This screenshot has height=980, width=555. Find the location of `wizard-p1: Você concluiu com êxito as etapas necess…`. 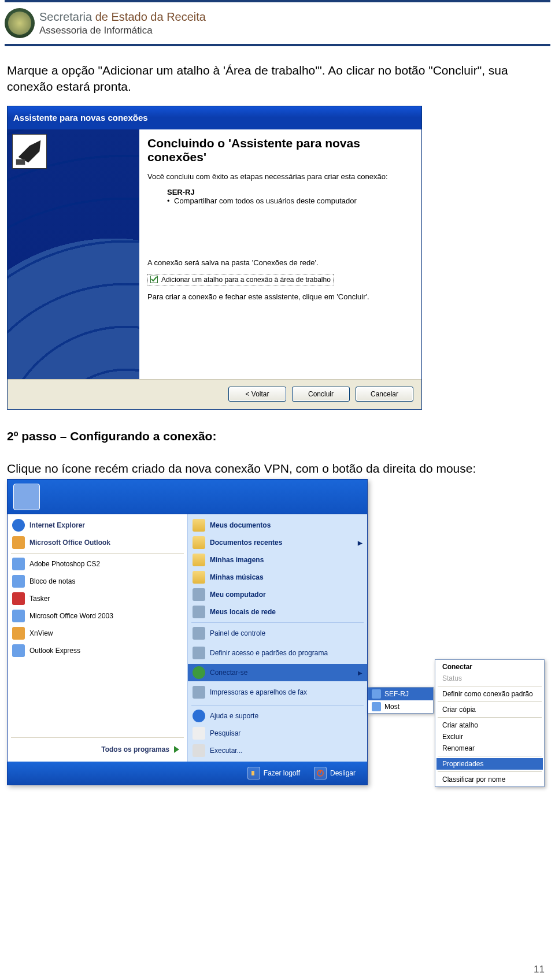

wizard-p1: Você concluiu com êxito as etapas necess… is located at coordinates (278, 177).